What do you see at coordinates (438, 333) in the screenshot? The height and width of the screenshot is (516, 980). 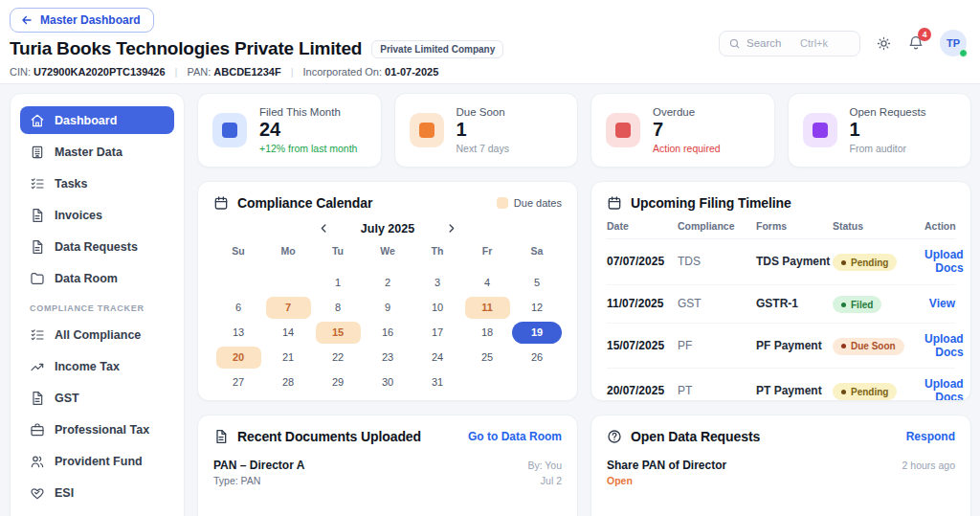 I see `calendar-day-17: 17` at bounding box center [438, 333].